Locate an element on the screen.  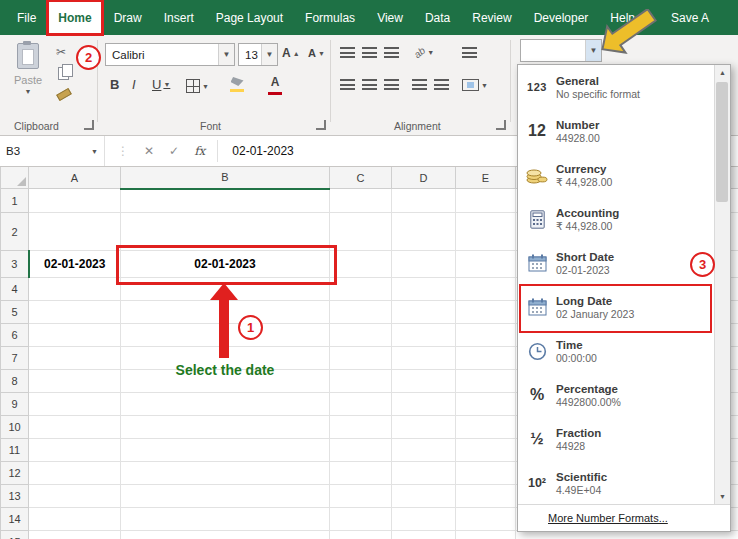
scroll-down-icon: ▼ is located at coordinates (722, 496).